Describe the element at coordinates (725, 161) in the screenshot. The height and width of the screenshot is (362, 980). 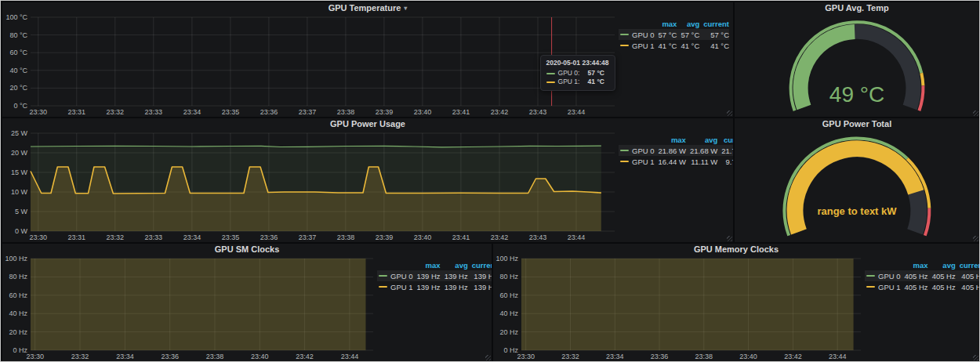
I see `legend-value: 9.79 W` at that location.